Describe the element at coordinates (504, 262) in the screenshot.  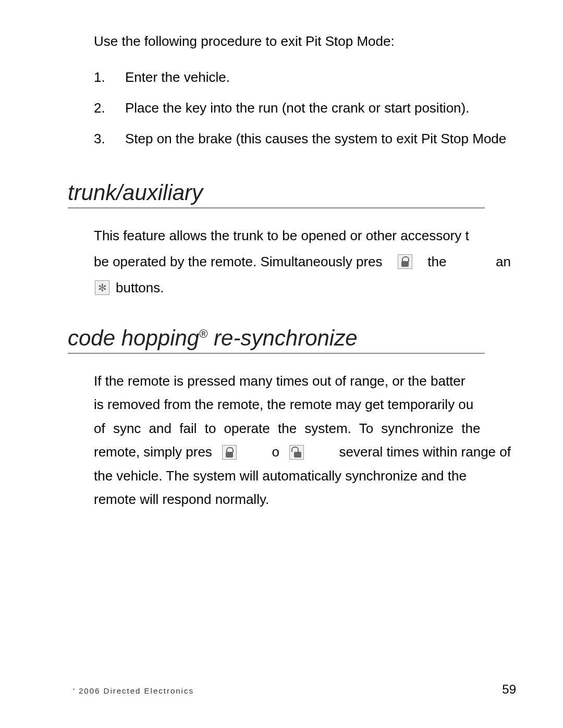
I see `body-text: an` at that location.